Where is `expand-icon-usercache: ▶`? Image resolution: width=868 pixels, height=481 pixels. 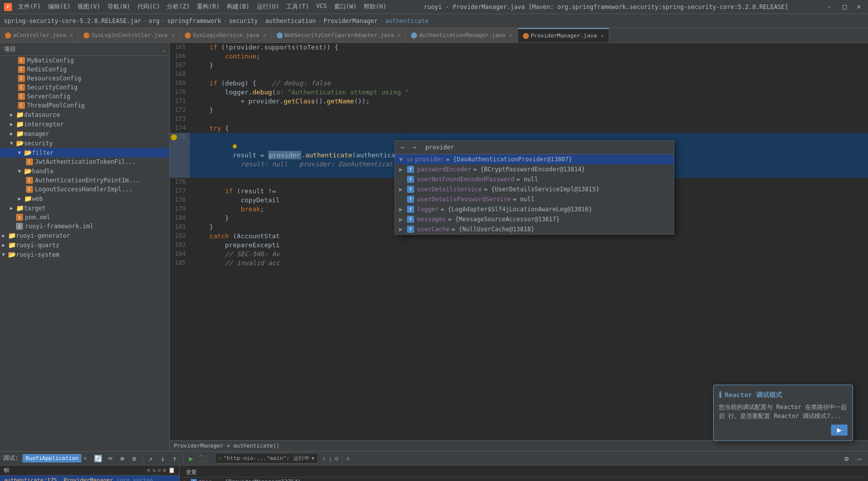
expand-icon-usercache: ▶ is located at coordinates (402, 229).